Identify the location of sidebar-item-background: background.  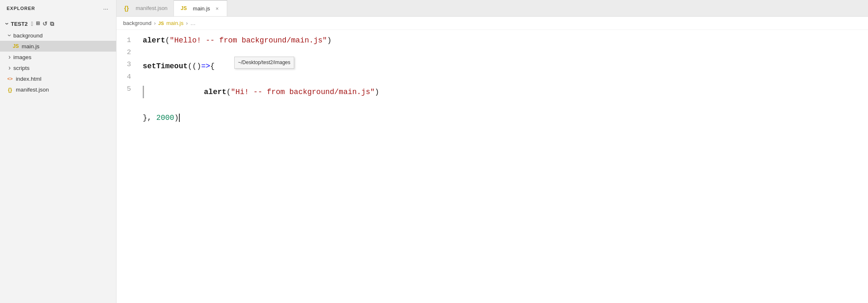
(58, 35).